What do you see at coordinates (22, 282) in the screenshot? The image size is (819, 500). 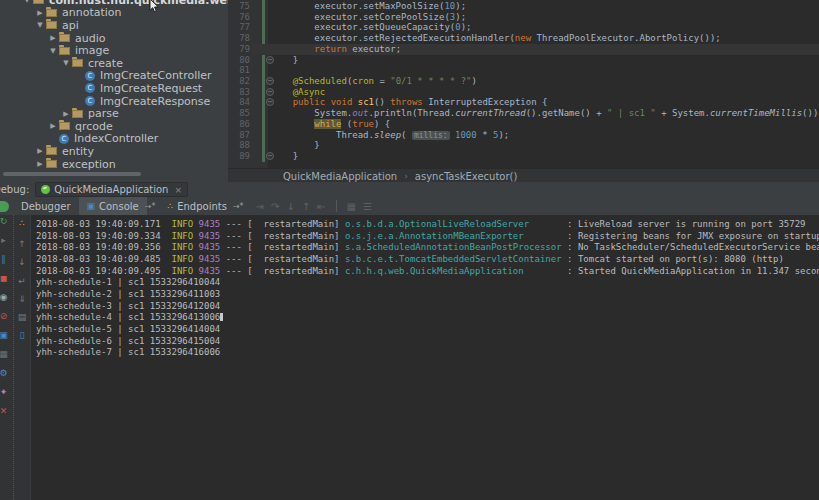 I see `soft-wrap-icon: ↵` at bounding box center [22, 282].